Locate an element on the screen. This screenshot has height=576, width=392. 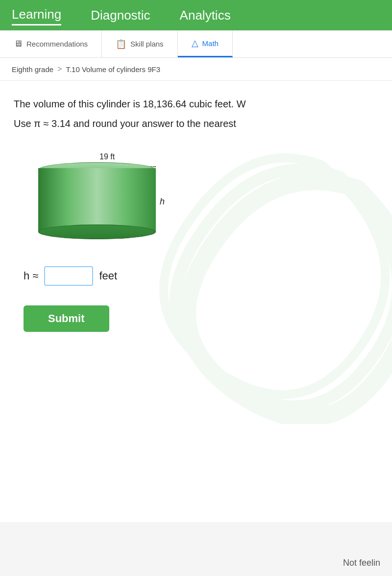
sub-nav: 🖥 Recommendations 📋 Skill plans △ Math is located at coordinates (196, 44).